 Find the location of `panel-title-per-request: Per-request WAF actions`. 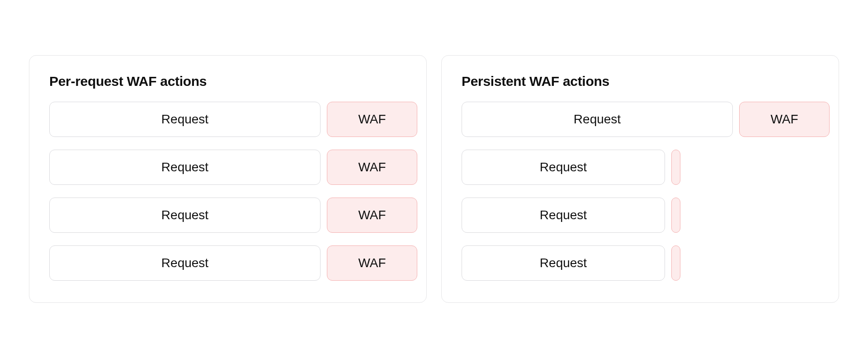

panel-title-per-request: Per-request WAF actions is located at coordinates (228, 81).